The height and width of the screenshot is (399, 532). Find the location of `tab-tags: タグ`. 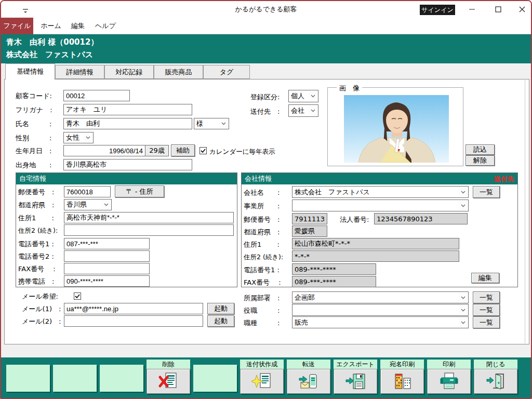

tab-tags: タグ is located at coordinates (227, 72).